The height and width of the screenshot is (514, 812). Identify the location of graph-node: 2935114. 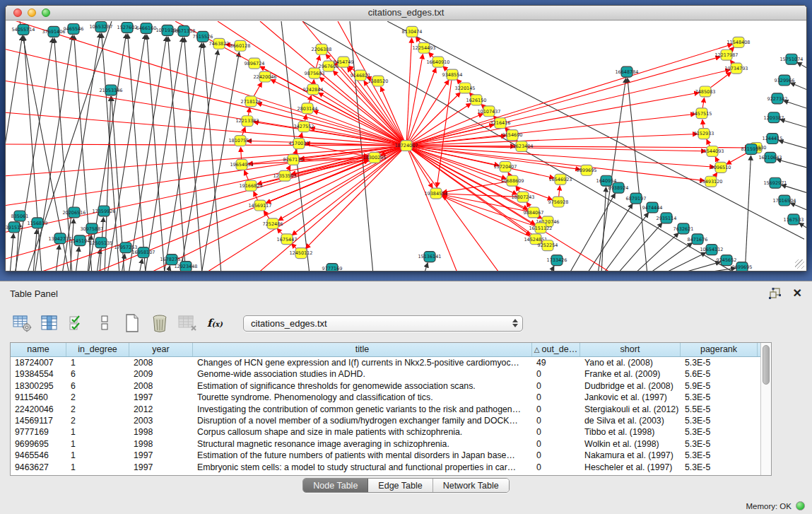
(667, 218).